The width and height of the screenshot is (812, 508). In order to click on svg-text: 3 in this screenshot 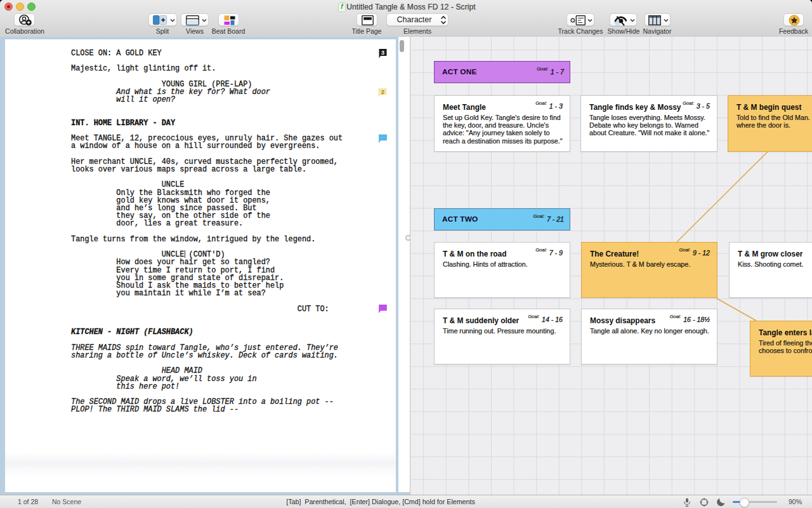, I will do `click(383, 52)`.